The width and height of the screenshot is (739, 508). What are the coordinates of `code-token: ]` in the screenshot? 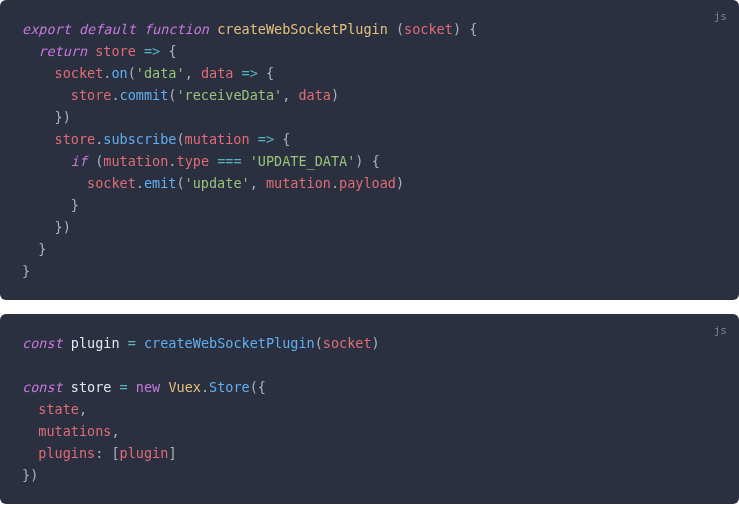 It's located at (172, 453).